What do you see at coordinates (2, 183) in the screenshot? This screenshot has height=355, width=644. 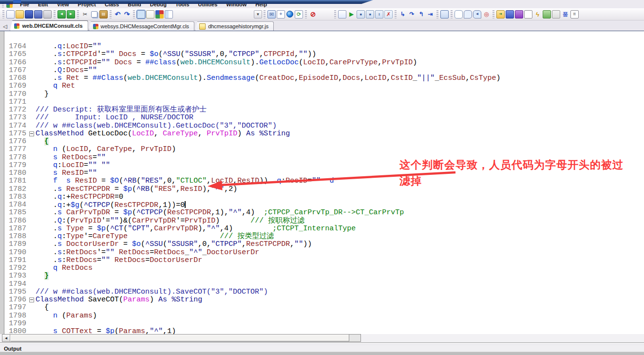 I see `breakpoint-margin` at bounding box center [2, 183].